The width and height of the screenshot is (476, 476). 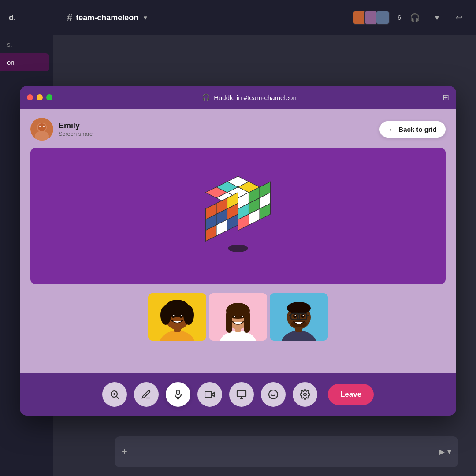 What do you see at coordinates (124, 452) in the screenshot?
I see `attachment-button: +` at bounding box center [124, 452].